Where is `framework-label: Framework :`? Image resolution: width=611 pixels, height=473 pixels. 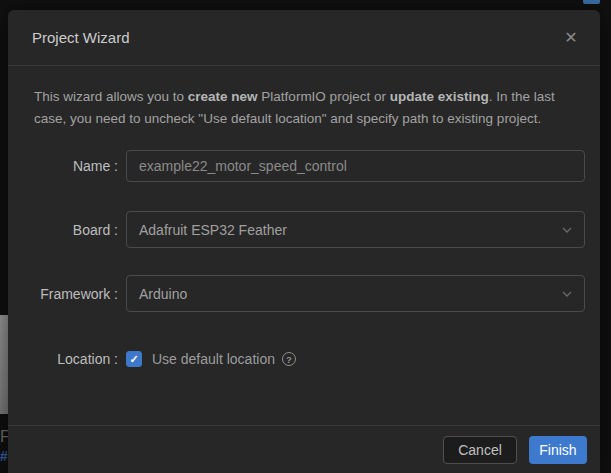
framework-label: Framework : is located at coordinates (76, 294).